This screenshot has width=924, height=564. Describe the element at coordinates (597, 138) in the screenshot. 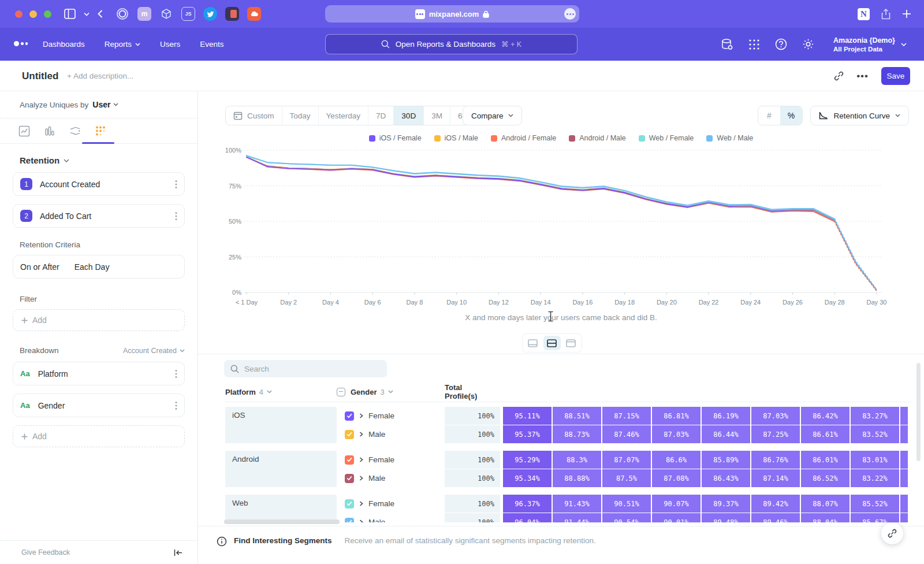

I see `legend-item: Android / Male` at that location.